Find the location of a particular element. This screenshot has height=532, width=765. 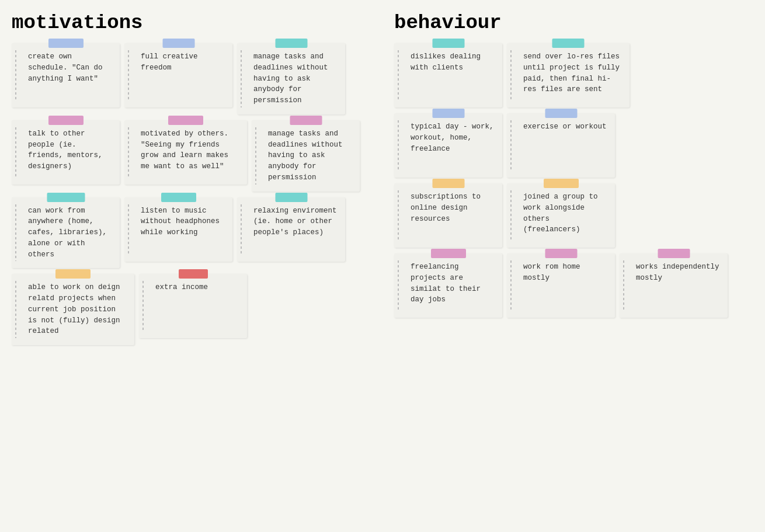

sticky-note: listen to music without headphones while… is located at coordinates (179, 230).